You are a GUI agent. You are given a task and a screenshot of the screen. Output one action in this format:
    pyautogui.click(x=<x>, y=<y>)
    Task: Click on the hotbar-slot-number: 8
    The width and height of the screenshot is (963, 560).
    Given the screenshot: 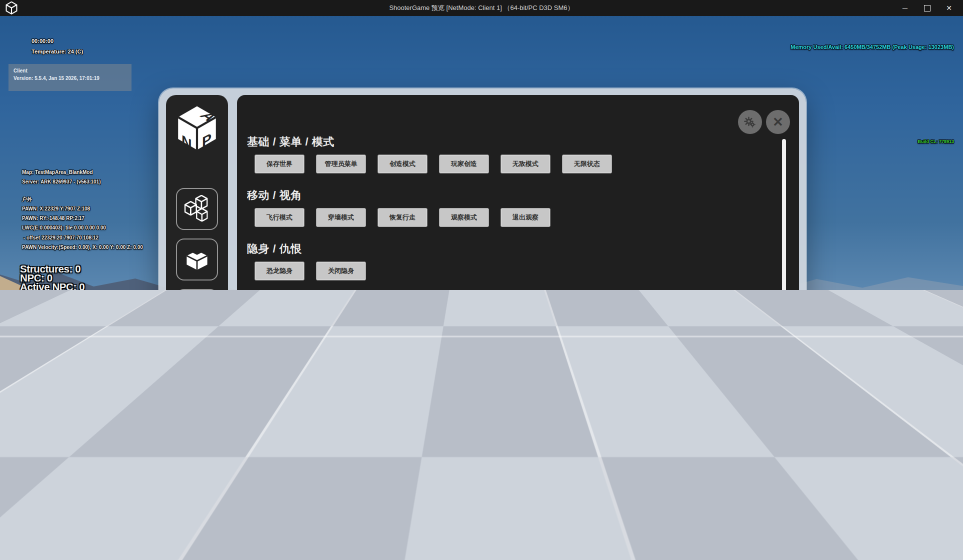 What is the action you would take?
    pyautogui.click(x=571, y=543)
    